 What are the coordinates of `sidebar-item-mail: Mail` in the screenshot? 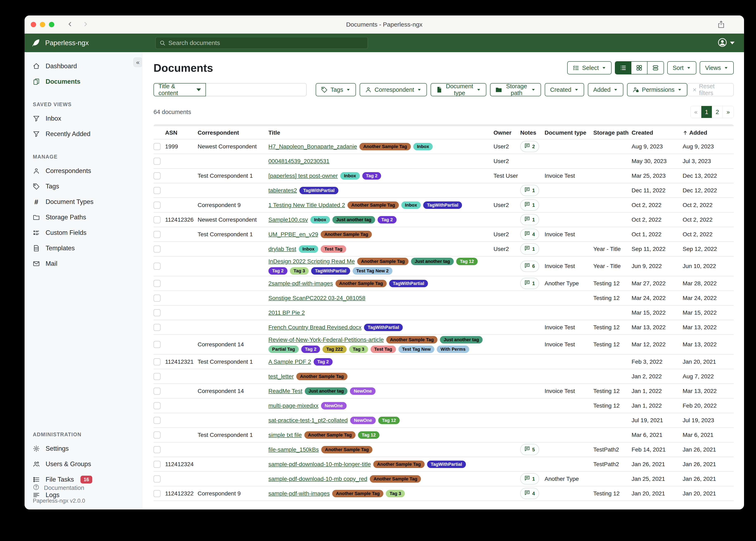 It's located at (83, 264).